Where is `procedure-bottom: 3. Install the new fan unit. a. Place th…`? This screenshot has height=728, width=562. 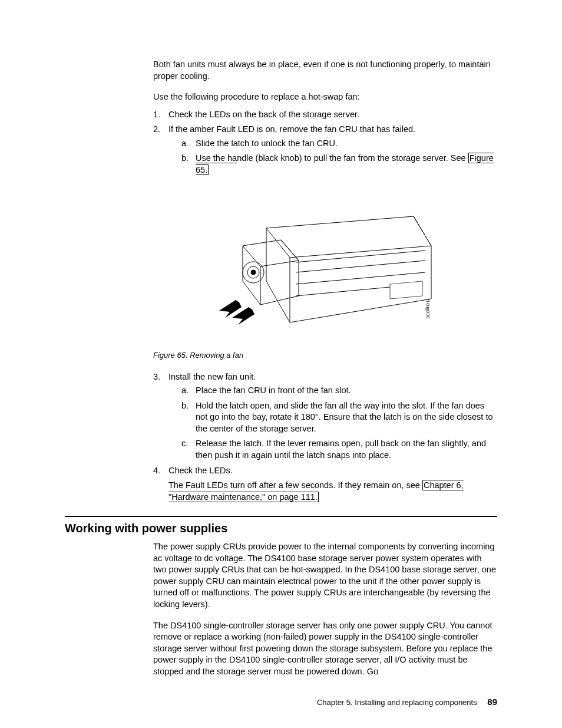
procedure-bottom: 3. Install the new fan unit. a. Place th… is located at coordinates (325, 437).